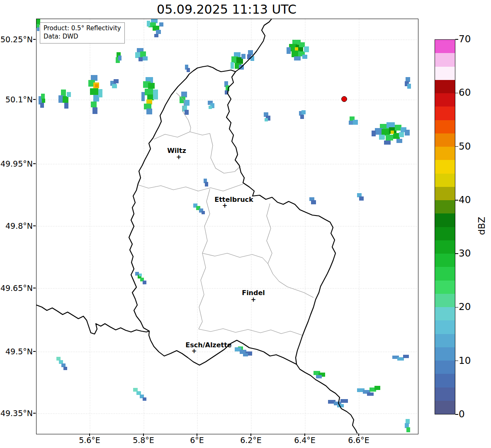 This screenshot has height=448, width=491. Describe the element at coordinates (90, 440) in the screenshot. I see `x-tick-label: 5.6°E` at that location.